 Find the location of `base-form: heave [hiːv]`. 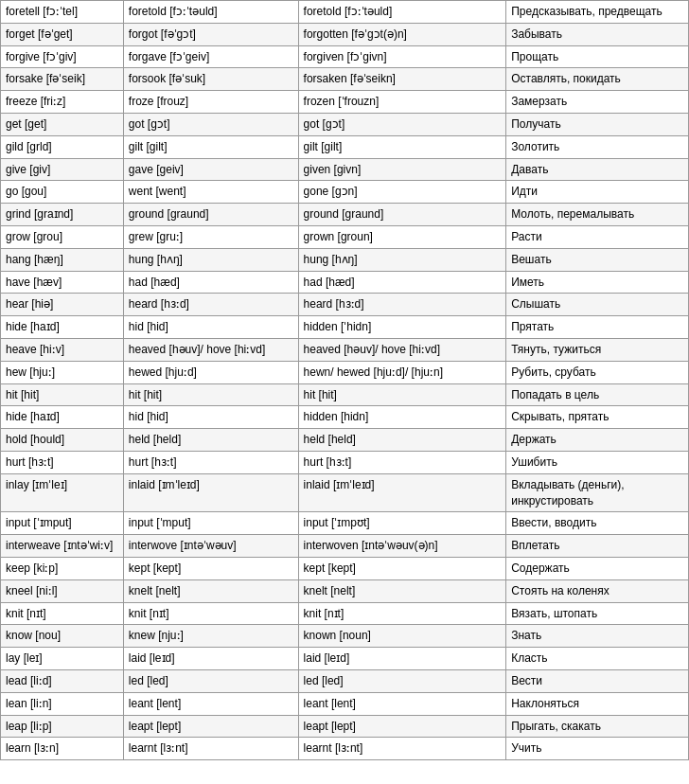

base-form: heave [hiːv] is located at coordinates (62, 349).